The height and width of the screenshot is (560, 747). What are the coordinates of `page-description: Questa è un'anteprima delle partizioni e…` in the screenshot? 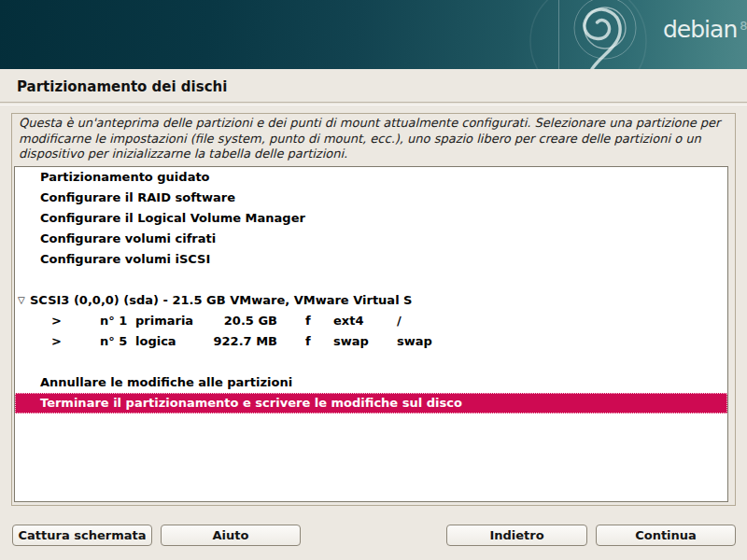 It's located at (374, 139).